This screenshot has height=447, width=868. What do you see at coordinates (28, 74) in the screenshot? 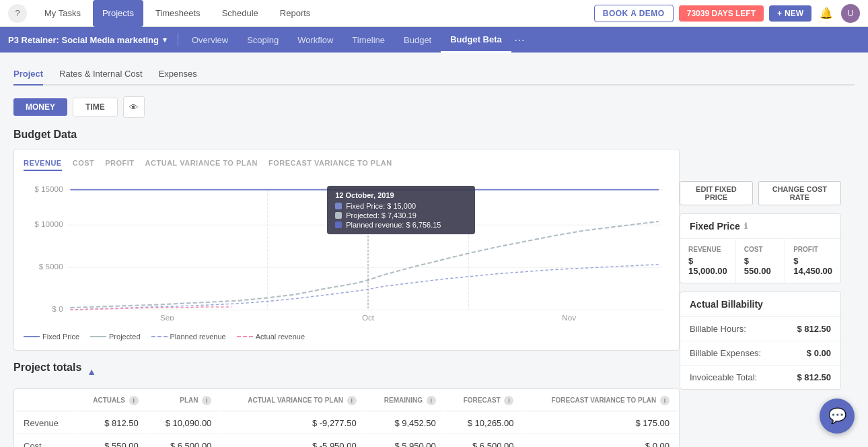
I see `sub-tab-project: Project` at bounding box center [28, 74].